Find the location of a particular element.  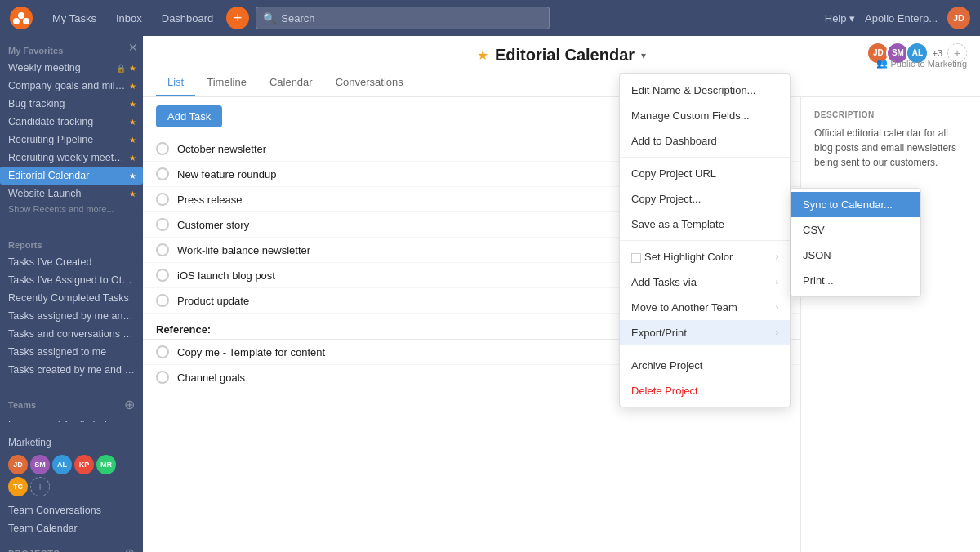

submenu-item-csv: CSV is located at coordinates (856, 230).